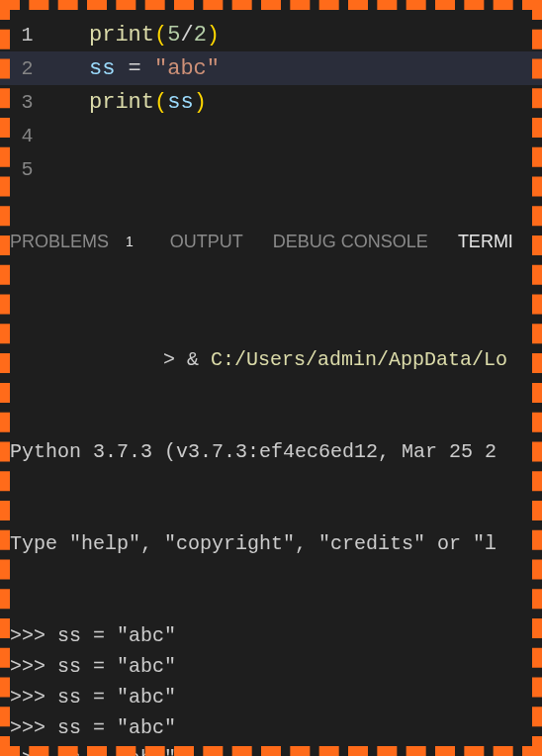  Describe the element at coordinates (75, 241) in the screenshot. I see `tab-problems: PROBLEMS 1` at that location.